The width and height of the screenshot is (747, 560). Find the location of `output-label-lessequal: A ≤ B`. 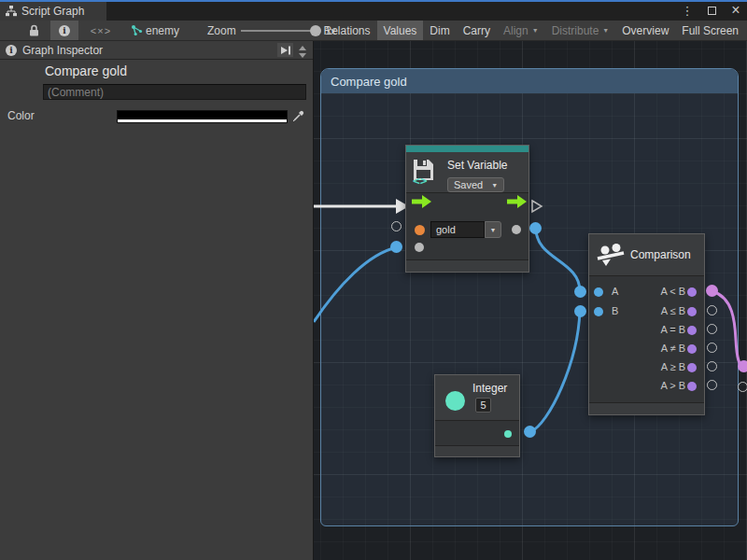

output-label-lessequal: A ≤ B is located at coordinates (673, 311).